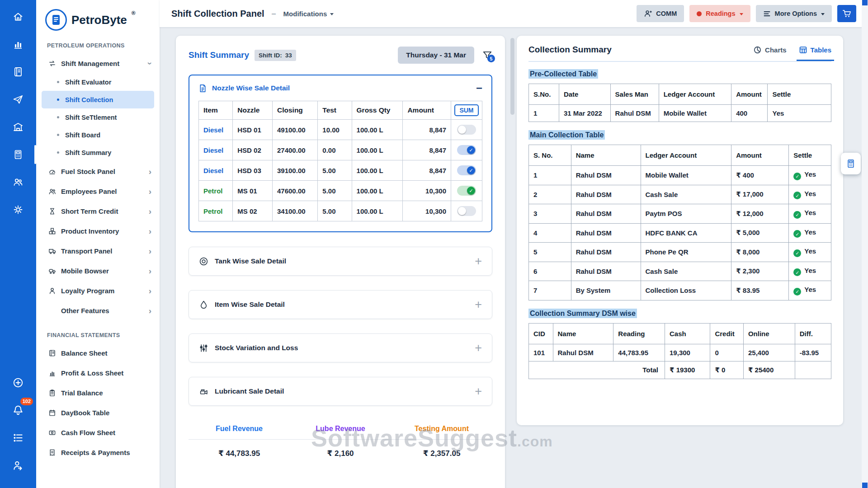 The width and height of the screenshot is (868, 488). What do you see at coordinates (794, 14) in the screenshot?
I see `more-options-button: More Options` at bounding box center [794, 14].